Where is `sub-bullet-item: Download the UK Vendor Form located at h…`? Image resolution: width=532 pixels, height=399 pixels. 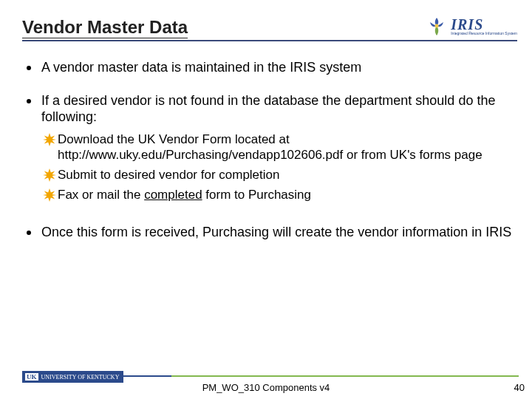
sub-bullet-item: Download the UK Vendor Form located at h… is located at coordinates (280, 148).